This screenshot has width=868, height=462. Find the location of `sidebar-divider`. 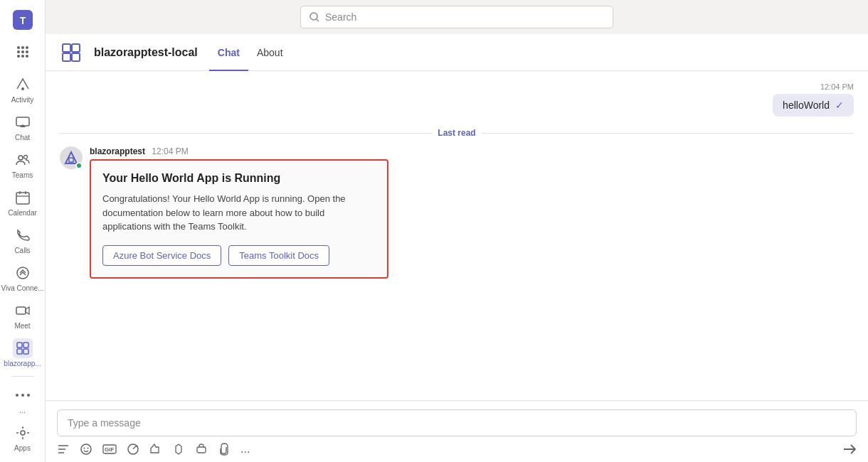

sidebar-divider is located at coordinates (23, 377).